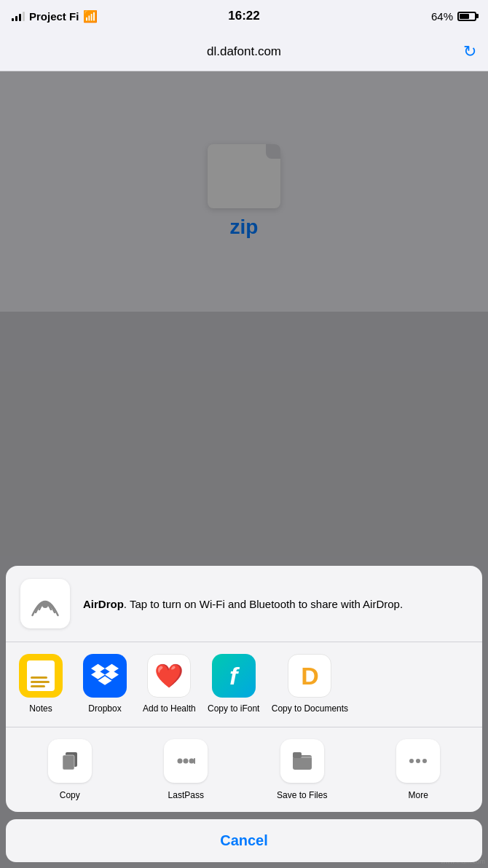 The height and width of the screenshot is (868, 488). What do you see at coordinates (454, 16) in the screenshot?
I see `status-right: 64%` at bounding box center [454, 16].